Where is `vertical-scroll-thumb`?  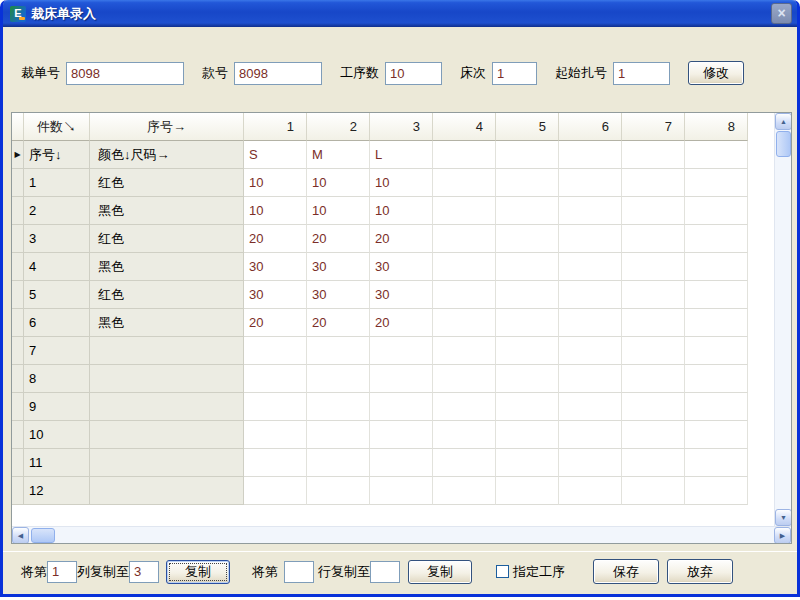
vertical-scroll-thumb is located at coordinates (784, 144).